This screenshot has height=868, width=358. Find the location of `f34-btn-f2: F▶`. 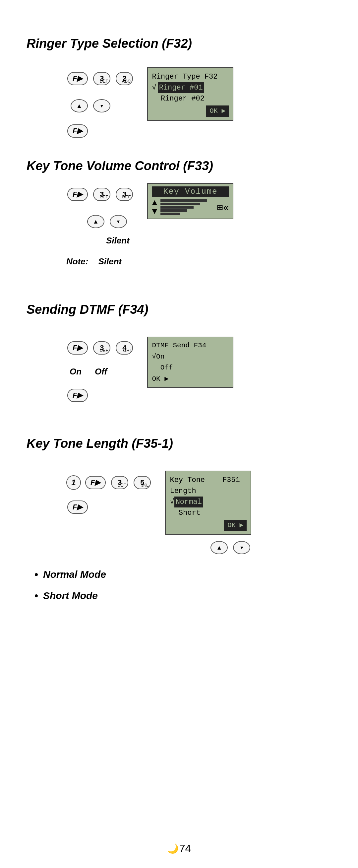

f34-btn-f2: F▶ is located at coordinates (77, 396).